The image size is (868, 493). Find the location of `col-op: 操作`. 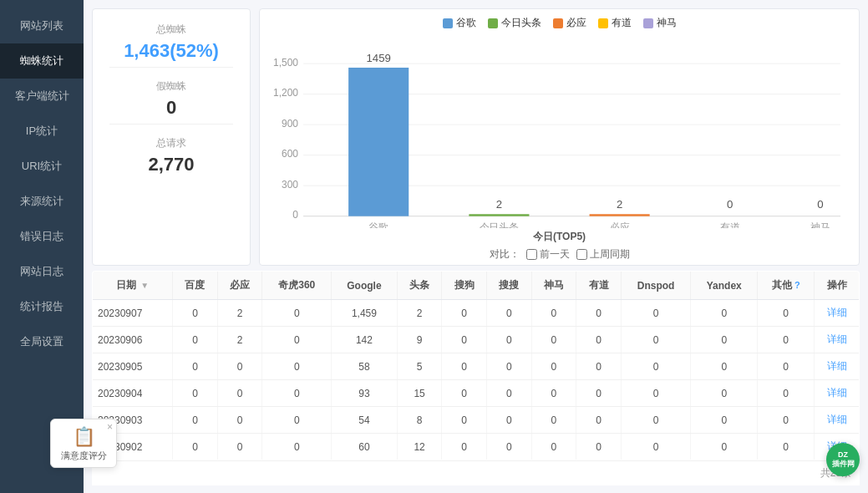

col-op: 操作 is located at coordinates (837, 286).